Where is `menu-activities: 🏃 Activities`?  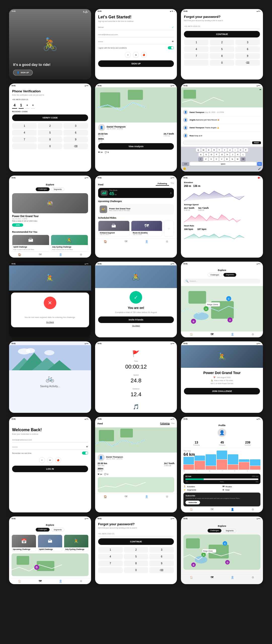 menu-activities: 🏃 Activities is located at coordinates (202, 487).